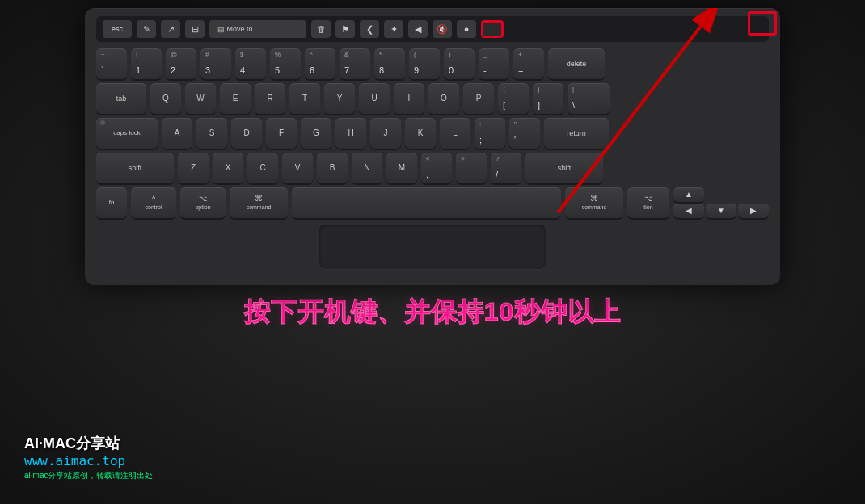 The height and width of the screenshot is (504, 865). What do you see at coordinates (321, 29) in the screenshot?
I see `tb-trash2-icon: 🗑` at bounding box center [321, 29].